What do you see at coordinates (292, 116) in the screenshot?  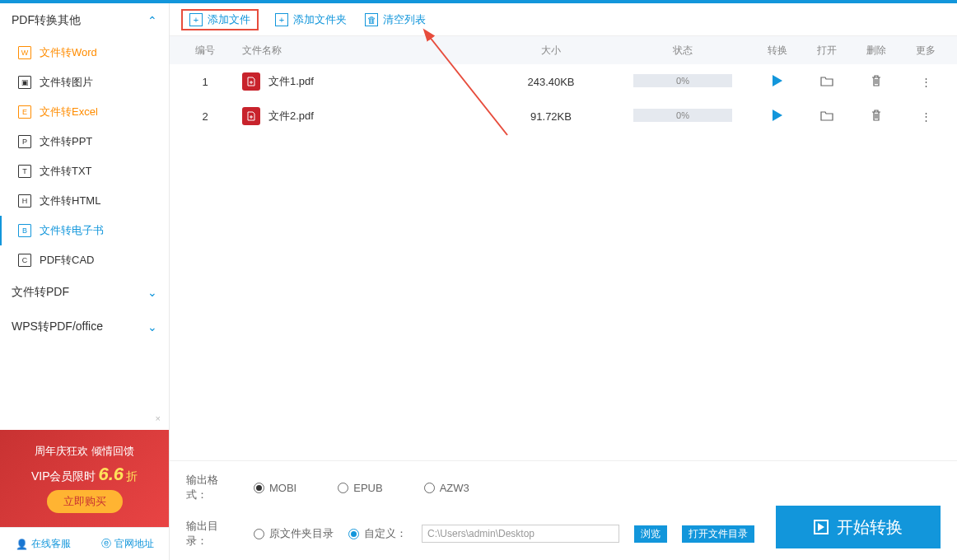 I see `file-name: 文件2.pdf` at bounding box center [292, 116].